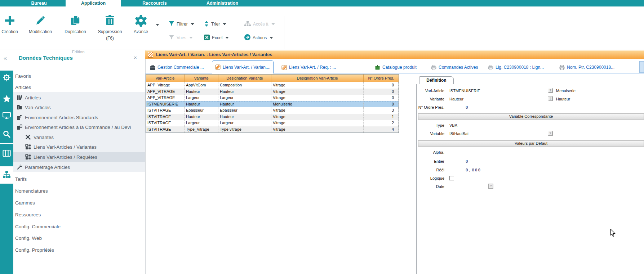 This screenshot has height=274, width=644. I want to click on copy-icon, so click(75, 21).